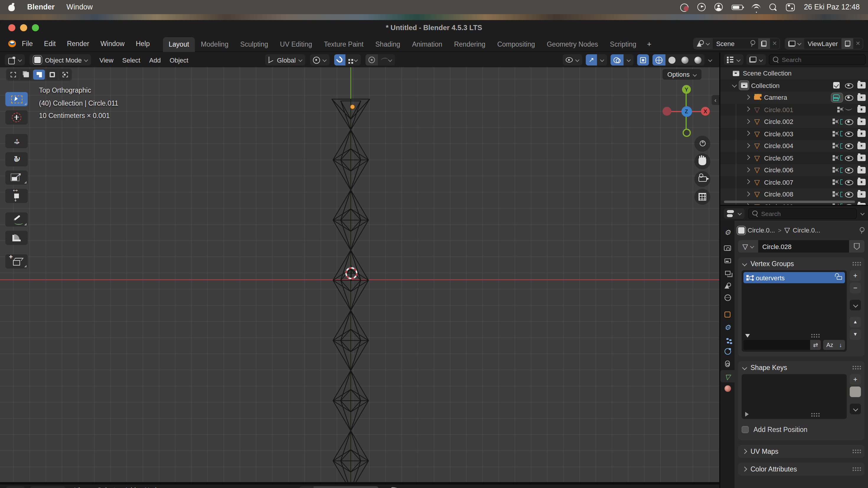 The height and width of the screenshot is (488, 868). What do you see at coordinates (794, 170) in the screenshot?
I see `outliner-row: Circle.006` at bounding box center [794, 170].